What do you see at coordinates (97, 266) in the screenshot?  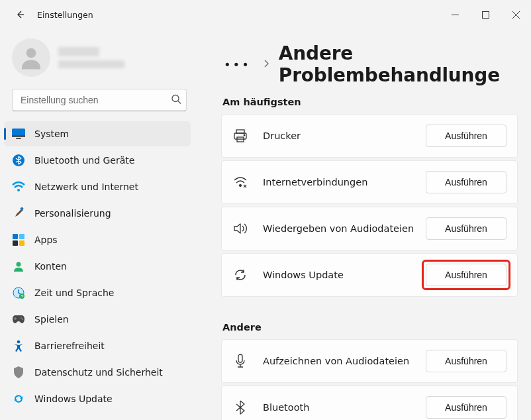 I see `sidebar-item-accounts: Konten` at bounding box center [97, 266].